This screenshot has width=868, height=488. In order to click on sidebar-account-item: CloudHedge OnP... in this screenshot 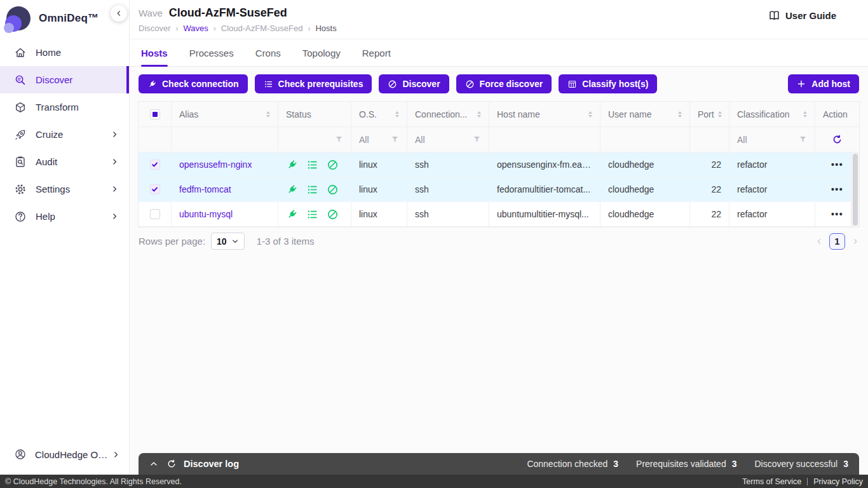, I will do `click(65, 454)`.